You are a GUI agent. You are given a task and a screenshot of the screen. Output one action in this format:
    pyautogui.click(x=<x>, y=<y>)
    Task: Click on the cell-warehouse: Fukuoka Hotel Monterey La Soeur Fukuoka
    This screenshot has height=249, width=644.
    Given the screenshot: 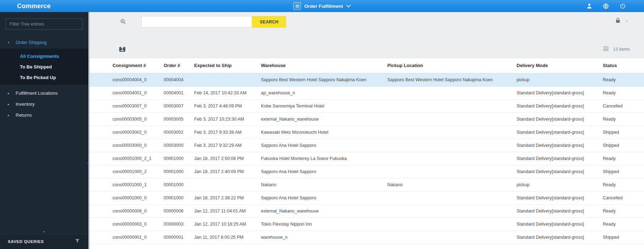 What is the action you would take?
    pyautogui.click(x=324, y=158)
    